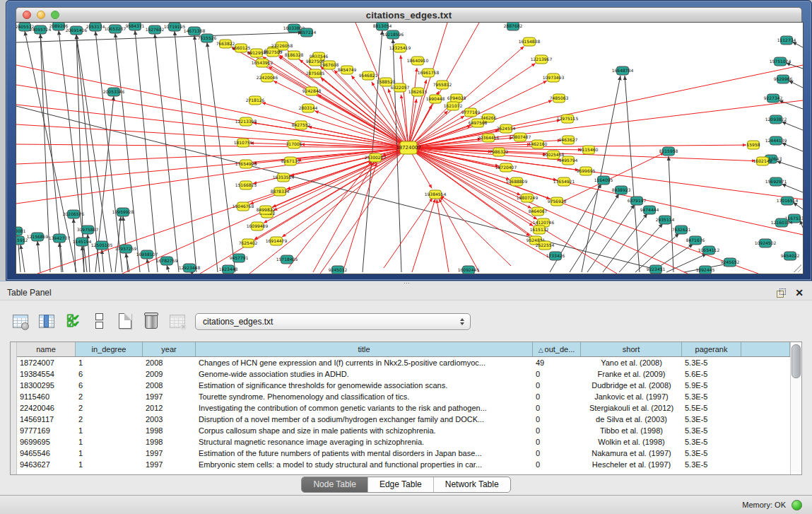  I want to click on network-node: 16099489, so click(257, 226).